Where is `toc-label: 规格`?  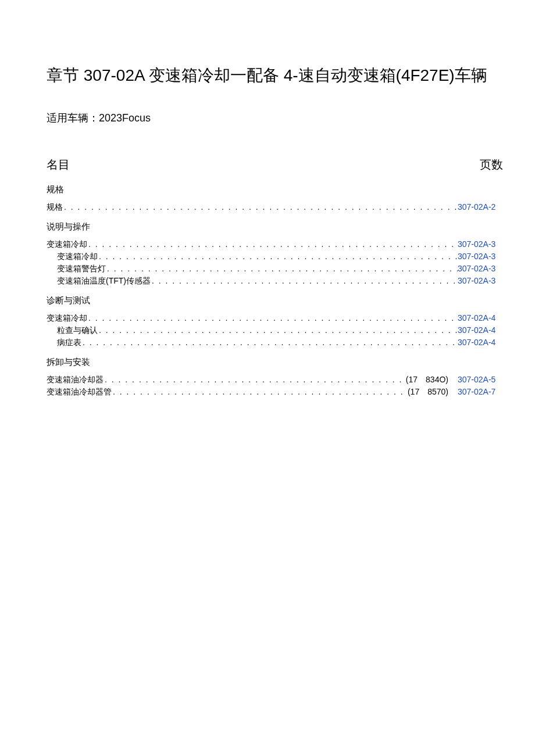
toc-label: 规格 is located at coordinates (55, 207).